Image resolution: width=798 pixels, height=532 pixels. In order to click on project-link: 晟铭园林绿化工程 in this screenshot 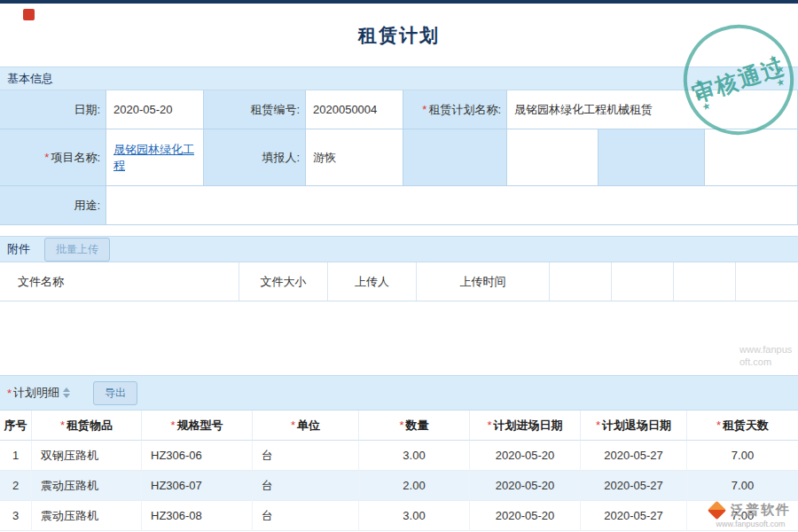, I will do `click(156, 158)`.